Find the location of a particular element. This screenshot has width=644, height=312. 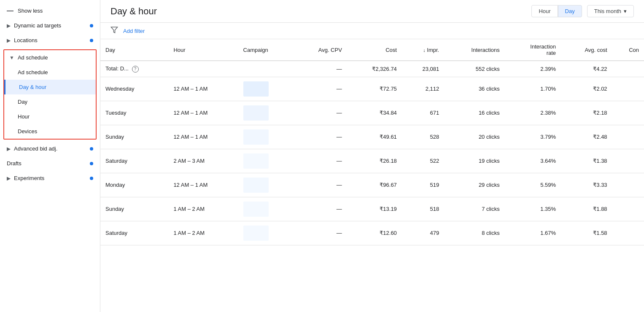

show-less-label: Show less is located at coordinates (30, 11).